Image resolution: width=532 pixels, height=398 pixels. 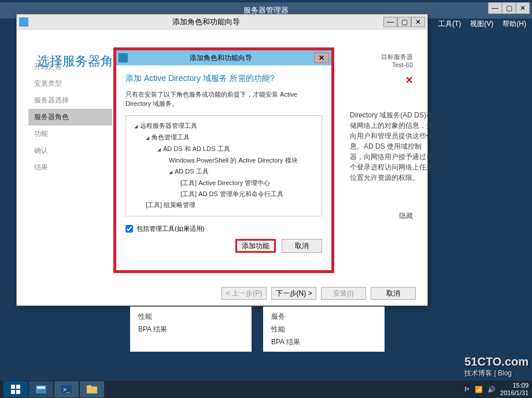 I want to click on inner-heading: 添加 Active Directory 域服务 所需的功能?, so click(x=224, y=79).